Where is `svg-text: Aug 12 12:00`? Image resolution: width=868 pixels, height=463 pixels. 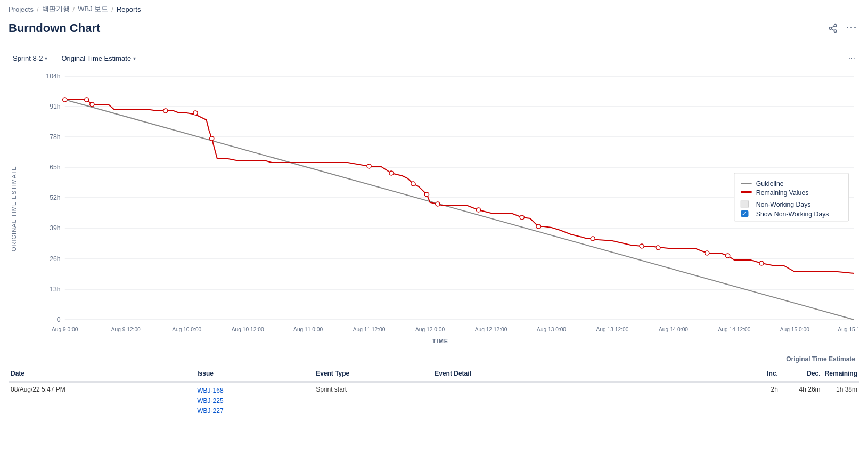
svg-text: Aug 12 12:00 is located at coordinates (491, 329).